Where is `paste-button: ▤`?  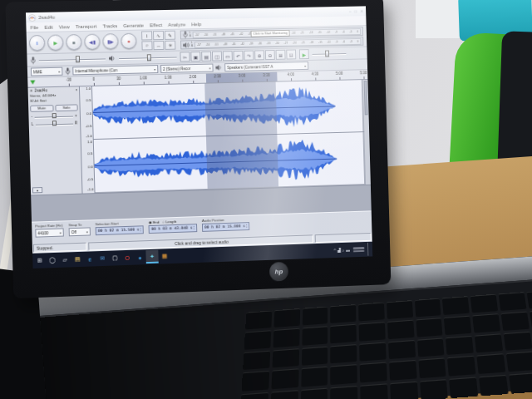
paste-button: ▤ is located at coordinates (206, 57).